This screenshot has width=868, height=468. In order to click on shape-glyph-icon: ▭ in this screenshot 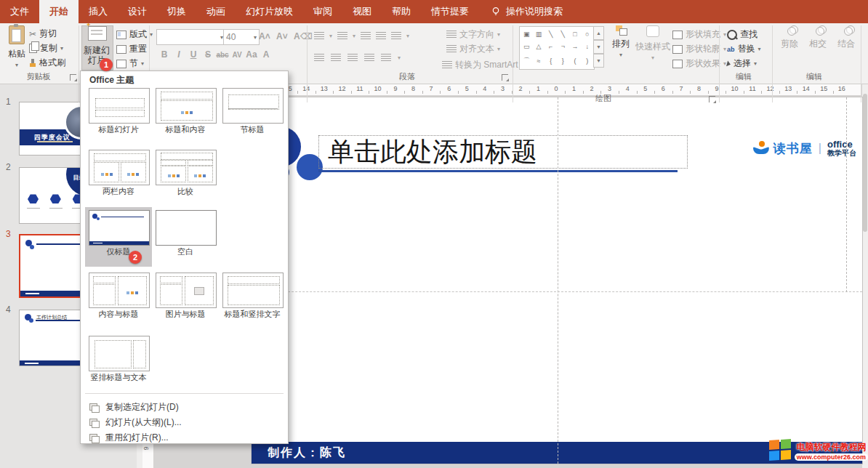, I will do `click(526, 47)`.